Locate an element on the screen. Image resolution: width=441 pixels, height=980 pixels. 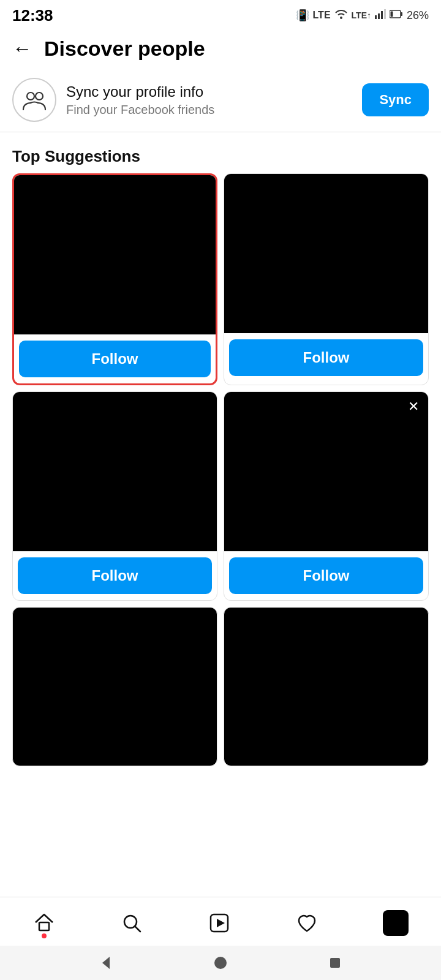
sys-back-button is located at coordinates (106, 963).